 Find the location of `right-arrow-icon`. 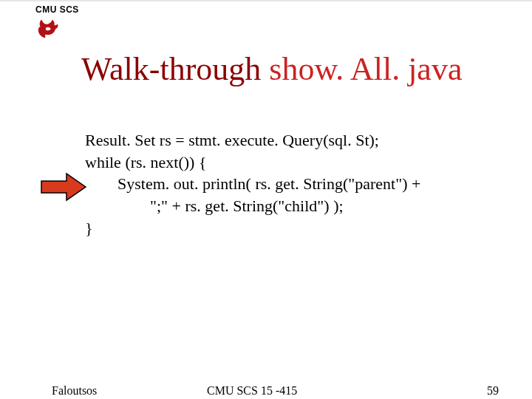

right-arrow-icon is located at coordinates (64, 188).